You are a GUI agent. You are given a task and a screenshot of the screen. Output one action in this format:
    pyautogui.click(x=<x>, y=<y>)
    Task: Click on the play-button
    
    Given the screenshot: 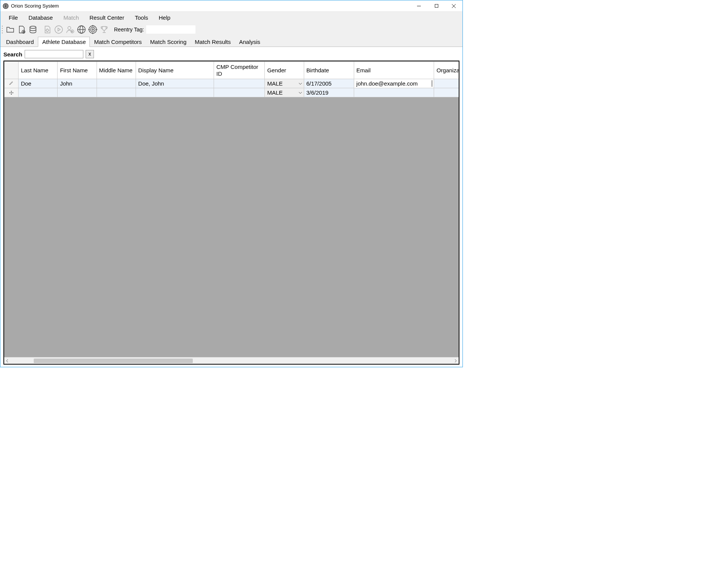 What is the action you would take?
    pyautogui.click(x=59, y=30)
    